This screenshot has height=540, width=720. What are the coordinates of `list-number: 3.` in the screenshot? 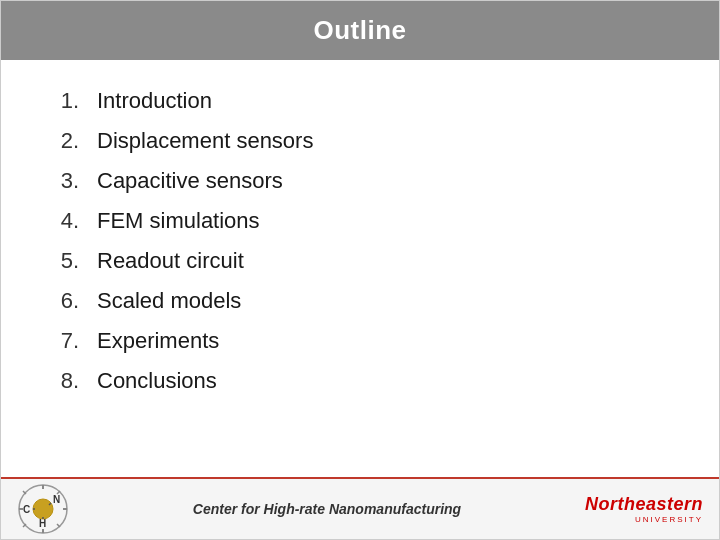 It's located at (65, 181).